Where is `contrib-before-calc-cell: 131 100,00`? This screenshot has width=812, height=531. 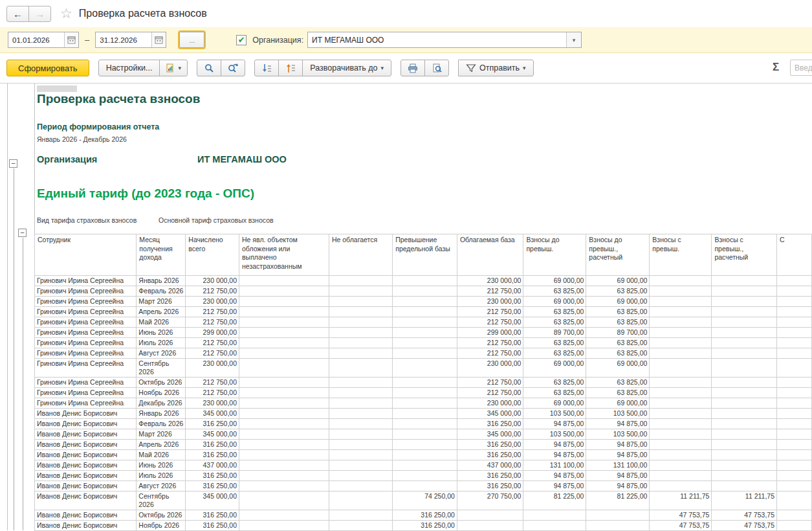 contrib-before-calc-cell: 131 100,00 is located at coordinates (618, 466).